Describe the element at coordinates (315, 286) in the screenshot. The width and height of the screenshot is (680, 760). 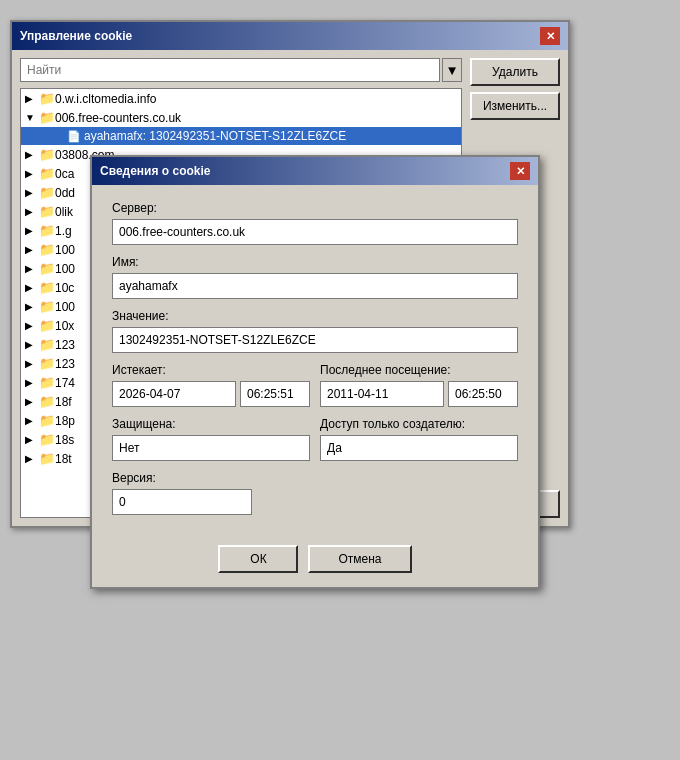
I see `name-input` at that location.